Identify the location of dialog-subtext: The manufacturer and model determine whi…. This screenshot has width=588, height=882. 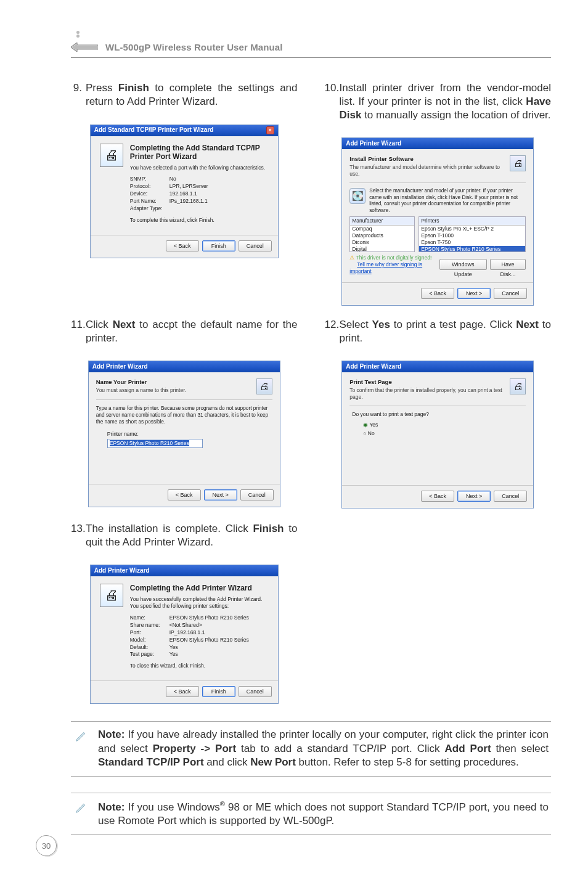
(427, 171).